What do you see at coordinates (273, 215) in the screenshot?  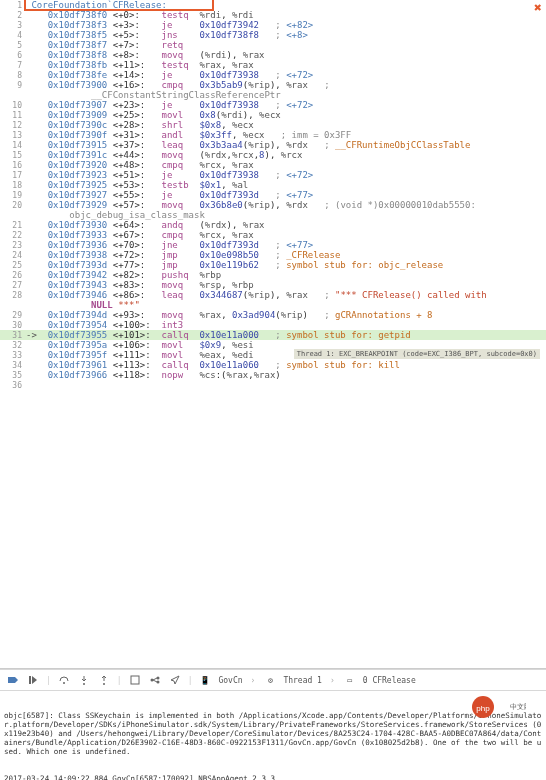 I see `disasm-line: objc_debug_isa_class_mask` at bounding box center [273, 215].